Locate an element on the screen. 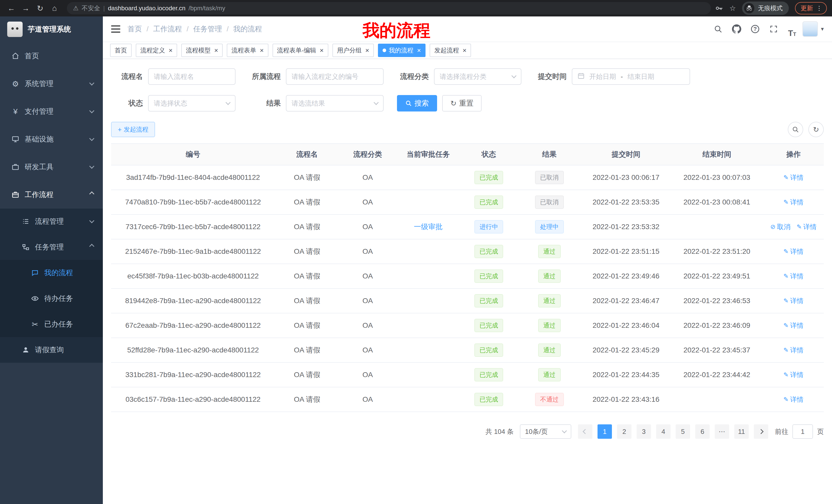 Image resolution: width=832 pixels, height=504 pixels. logo-avatar is located at coordinates (15, 29).